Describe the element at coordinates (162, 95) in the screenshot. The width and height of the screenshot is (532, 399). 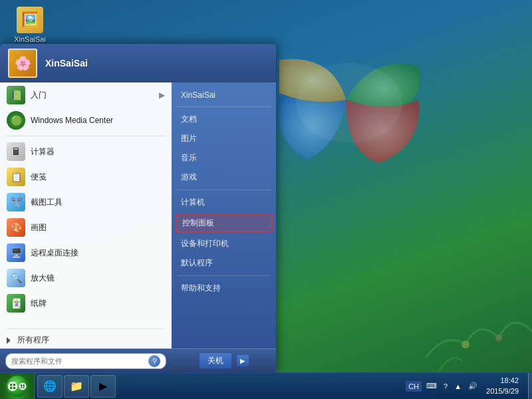
I see `intro-arrow: ▶` at that location.